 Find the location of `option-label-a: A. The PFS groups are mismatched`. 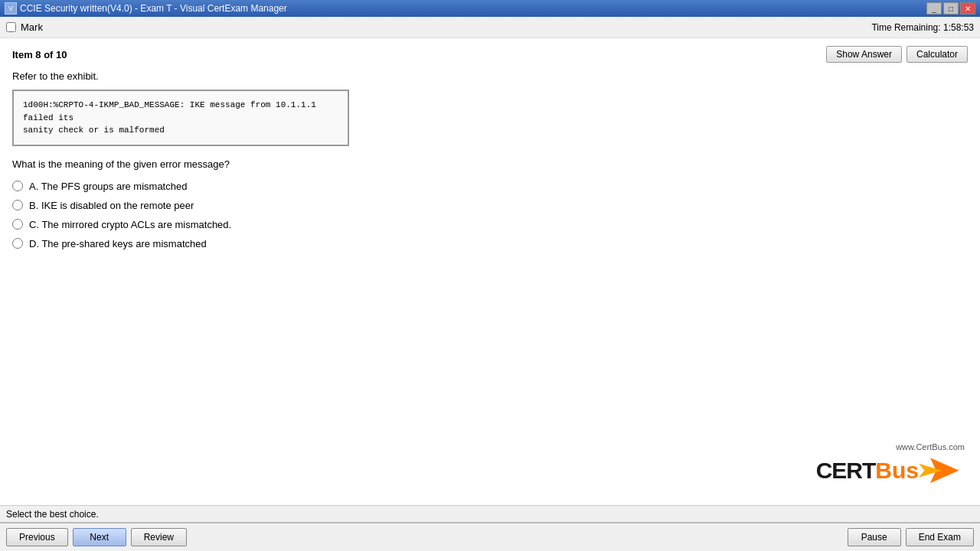

option-label-a: A. The PFS groups are mismatched is located at coordinates (108, 187).